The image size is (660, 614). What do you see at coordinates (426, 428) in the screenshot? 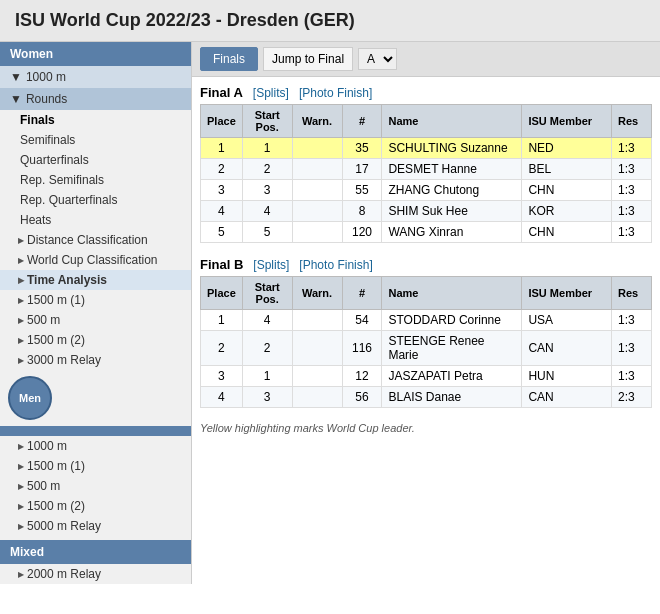
I see `note: Yellow highlighting marks World Cup lead…` at bounding box center [426, 428].